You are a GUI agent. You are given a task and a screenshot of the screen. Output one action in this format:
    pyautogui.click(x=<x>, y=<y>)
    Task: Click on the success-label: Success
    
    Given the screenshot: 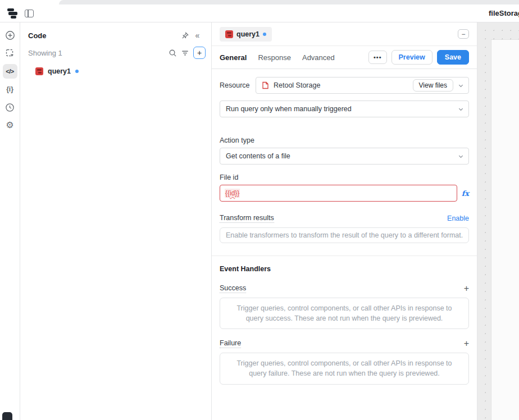 What is the action you would take?
    pyautogui.click(x=233, y=289)
    